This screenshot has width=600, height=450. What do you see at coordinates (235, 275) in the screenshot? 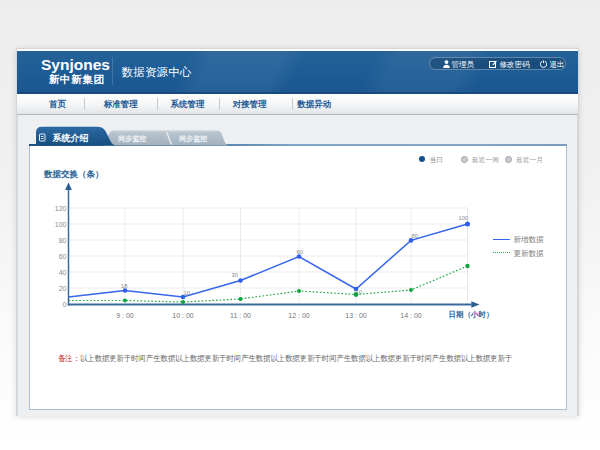
I see `svg-text: 30` at bounding box center [235, 275].